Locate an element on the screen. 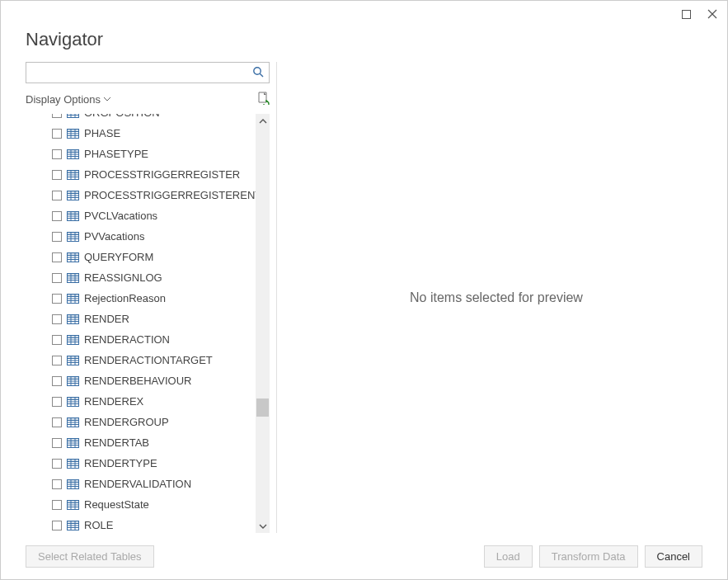 Image resolution: width=728 pixels, height=580 pixels. scroll-thumb is located at coordinates (262, 408).